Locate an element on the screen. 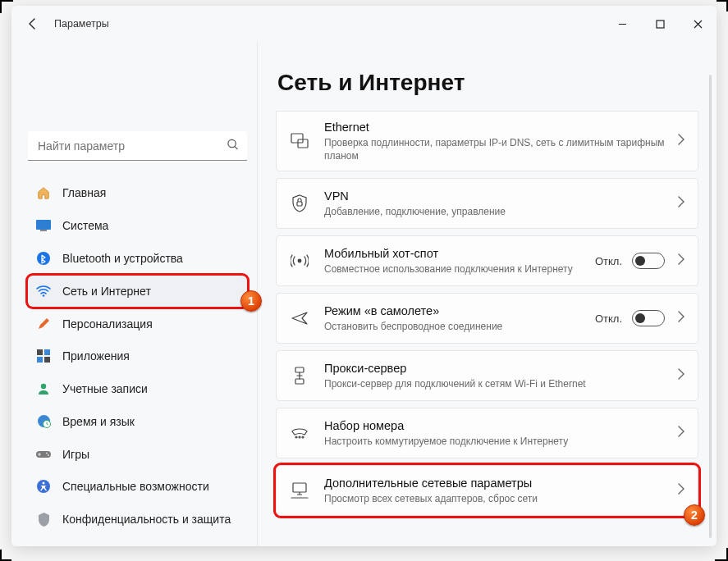 This screenshot has height=561, width=728. card-ethernet: Ethernet Проверка подлинности, параметры… is located at coordinates (488, 141).